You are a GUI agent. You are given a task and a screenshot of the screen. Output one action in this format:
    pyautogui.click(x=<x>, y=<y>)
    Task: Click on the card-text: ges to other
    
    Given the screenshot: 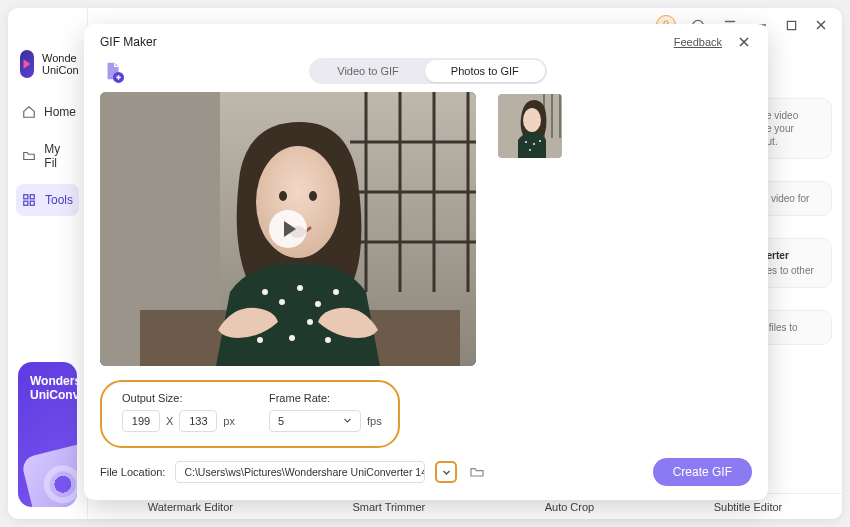 What is the action you would take?
    pyautogui.click(x=792, y=270)
    